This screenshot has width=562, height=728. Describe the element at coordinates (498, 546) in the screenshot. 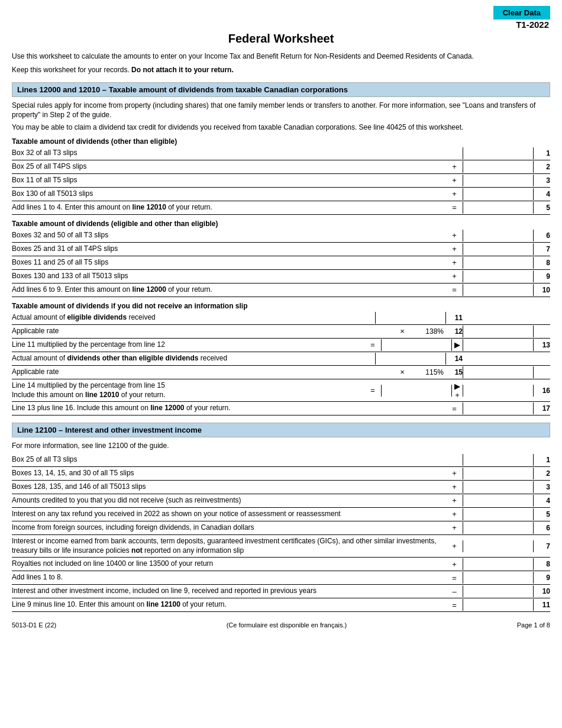

I see `s2-row7-input` at that location.